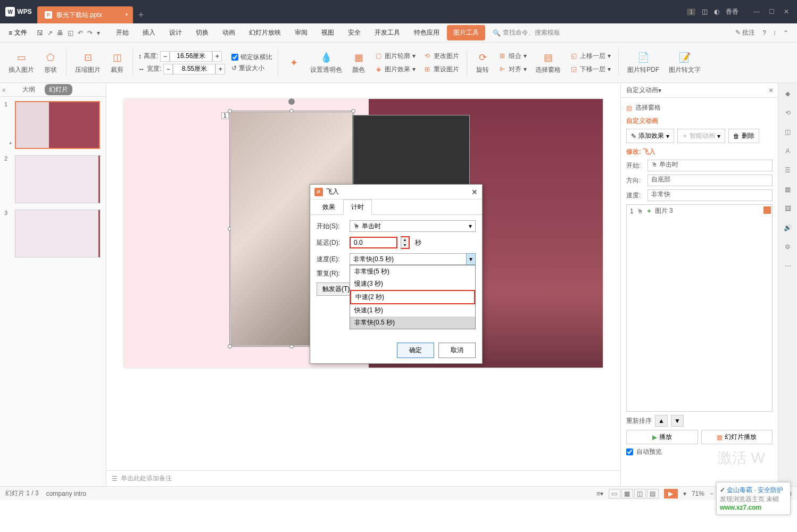 Image resolution: width=797 pixels, height=532 pixels. Describe the element at coordinates (786, 33) in the screenshot. I see `collapse-ribbon-icon: ⌃` at that location.